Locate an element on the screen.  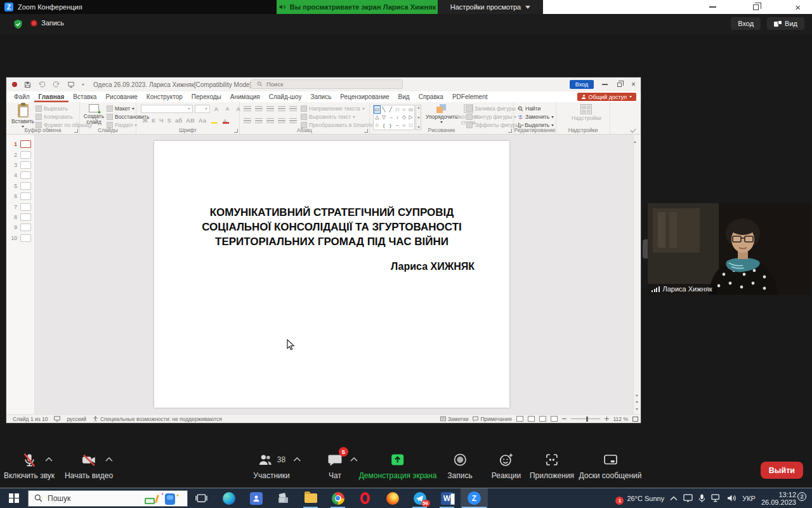
mute-button: Включить звук is located at coordinates (29, 465).